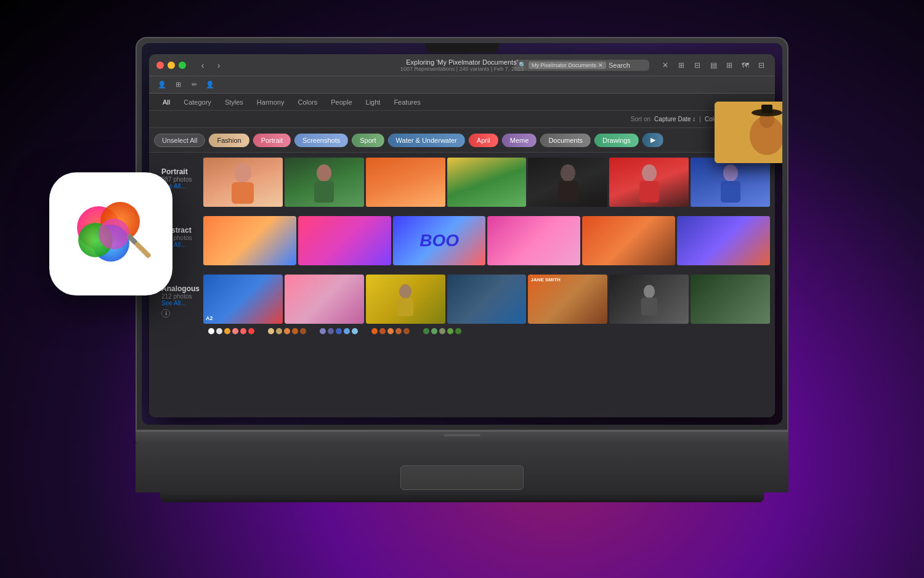  What do you see at coordinates (653, 140) in the screenshot?
I see `chip-more: ▶` at bounding box center [653, 140].